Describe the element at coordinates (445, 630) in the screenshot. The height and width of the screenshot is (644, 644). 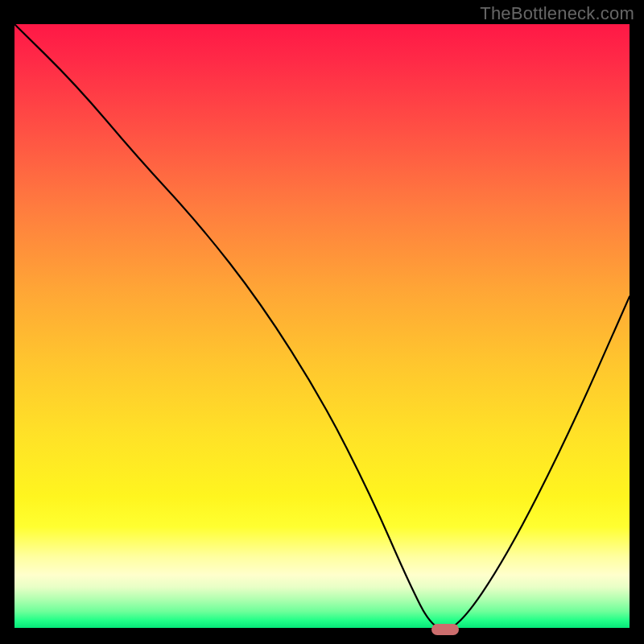
I see `optimal-point-marker` at that location.